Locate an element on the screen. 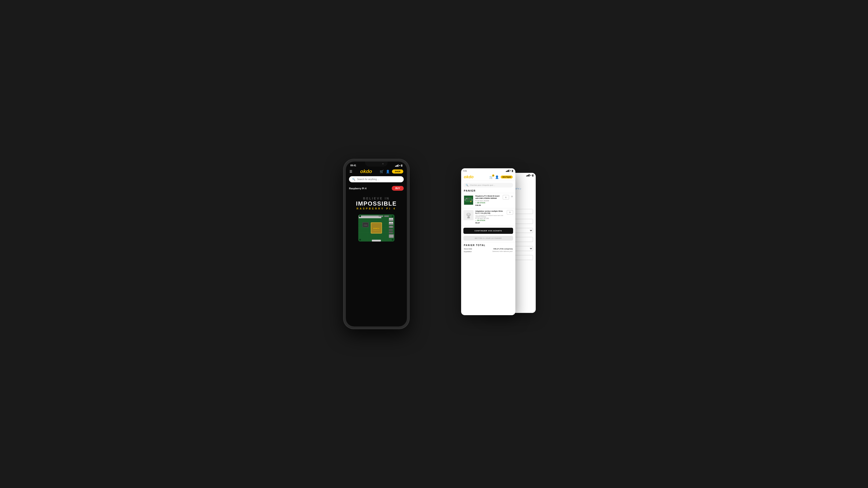 The width and height of the screenshot is (868, 488). phone-hero-line1: BELIEVE IN is located at coordinates (376, 198).